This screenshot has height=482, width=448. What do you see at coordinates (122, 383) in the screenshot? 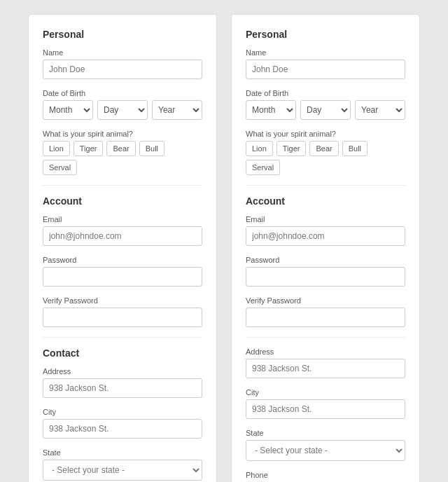
I see `address-field-do: Address` at bounding box center [122, 383].